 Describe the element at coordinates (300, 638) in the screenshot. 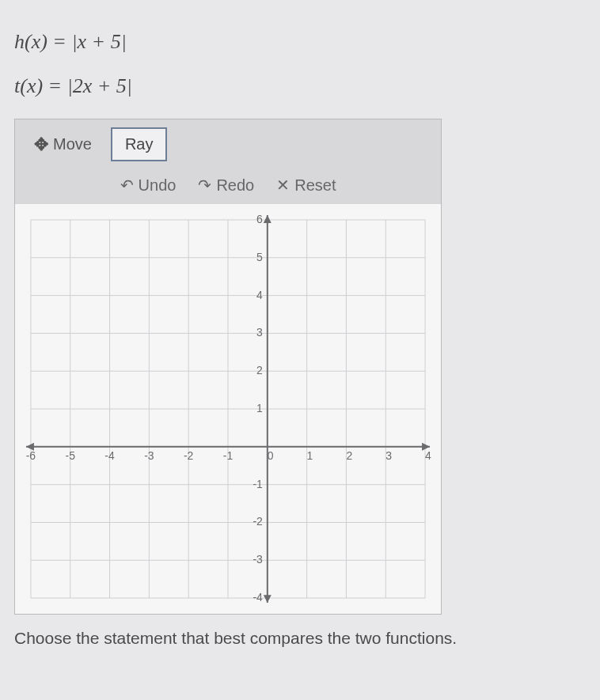

I see `question-prompt: Choose the statement that best compares …` at that location.